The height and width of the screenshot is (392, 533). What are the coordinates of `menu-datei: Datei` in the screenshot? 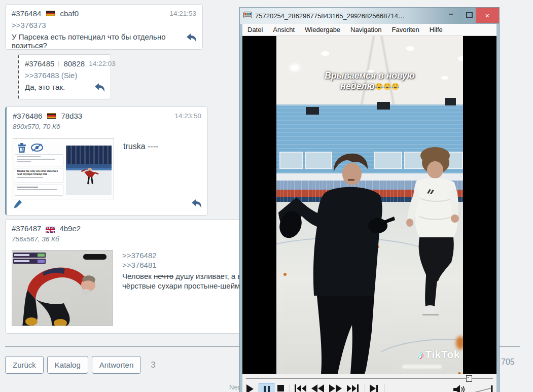 It's located at (255, 29).